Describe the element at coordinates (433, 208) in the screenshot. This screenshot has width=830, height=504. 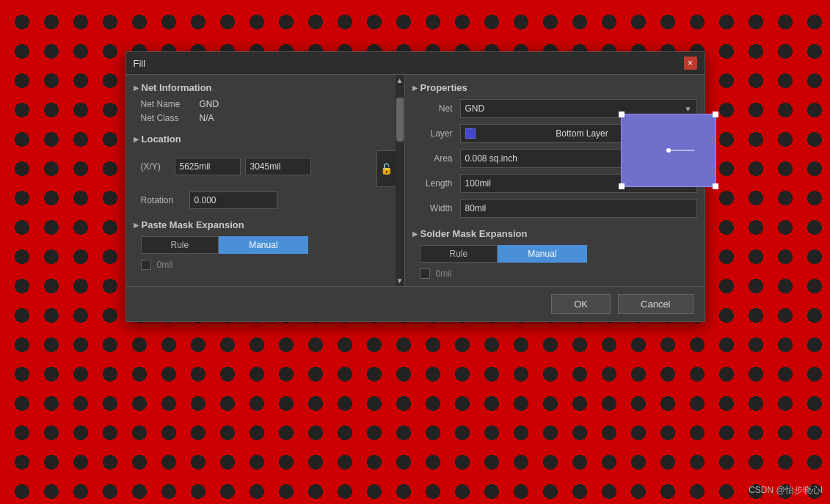
I see `width-prop-label: Width` at that location.